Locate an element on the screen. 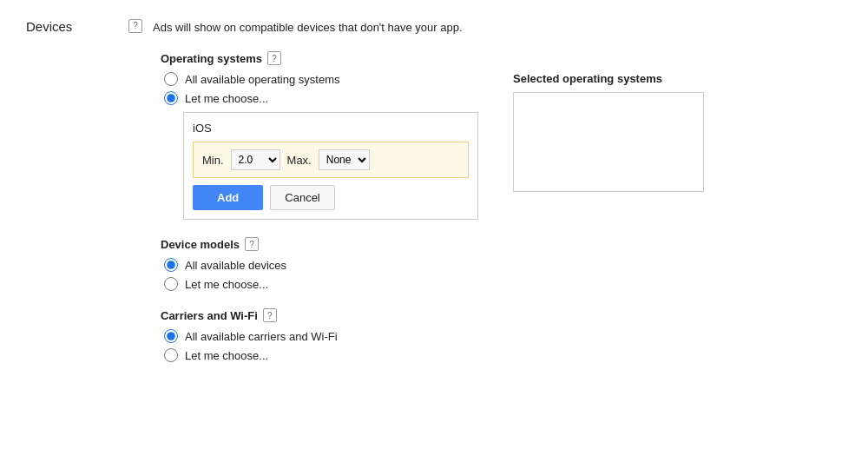 This screenshot has height=469, width=868. devices-radio-choose: Let me choose... is located at coordinates (503, 284).